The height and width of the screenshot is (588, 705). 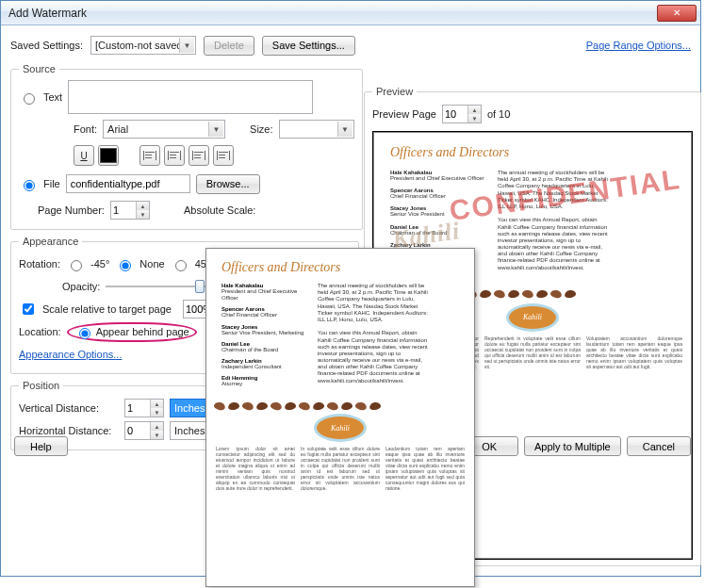 I want to click on preview-page-spinner: ▲▼, so click(x=462, y=114).